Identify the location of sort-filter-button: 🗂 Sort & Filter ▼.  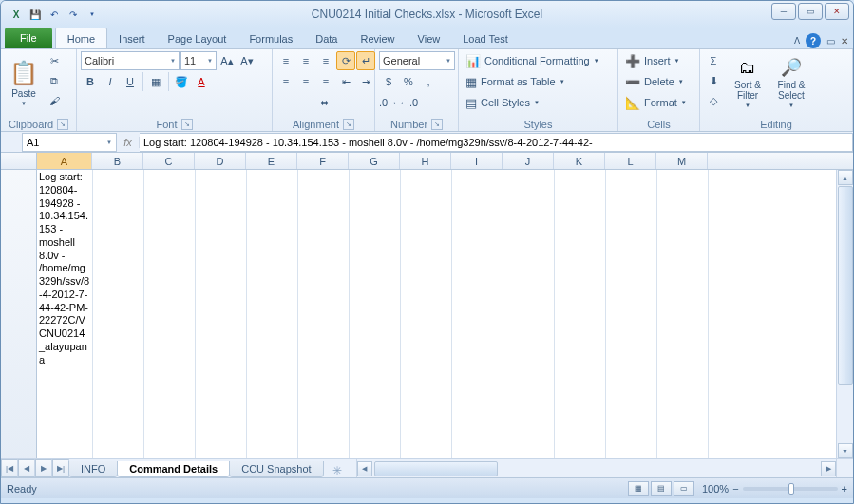
(748, 83).